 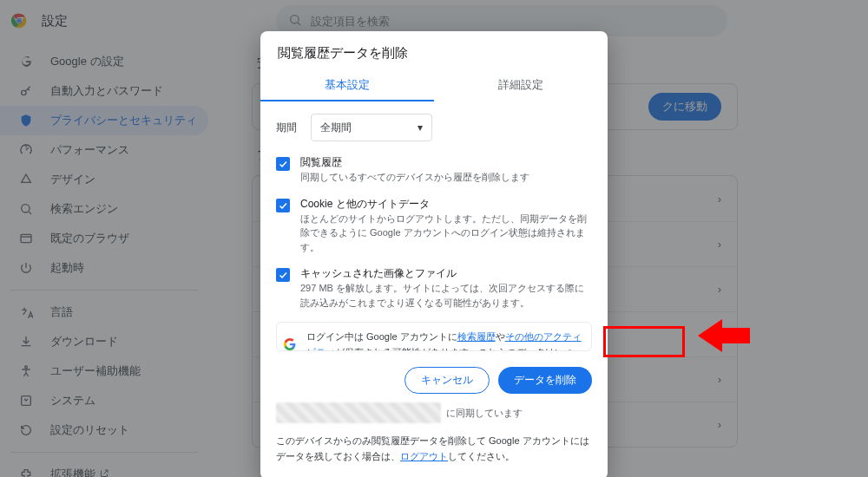 What do you see at coordinates (415, 177) in the screenshot?
I see `option-desc: 同期しているすべてのデバイスから履歴を削除します` at bounding box center [415, 177].